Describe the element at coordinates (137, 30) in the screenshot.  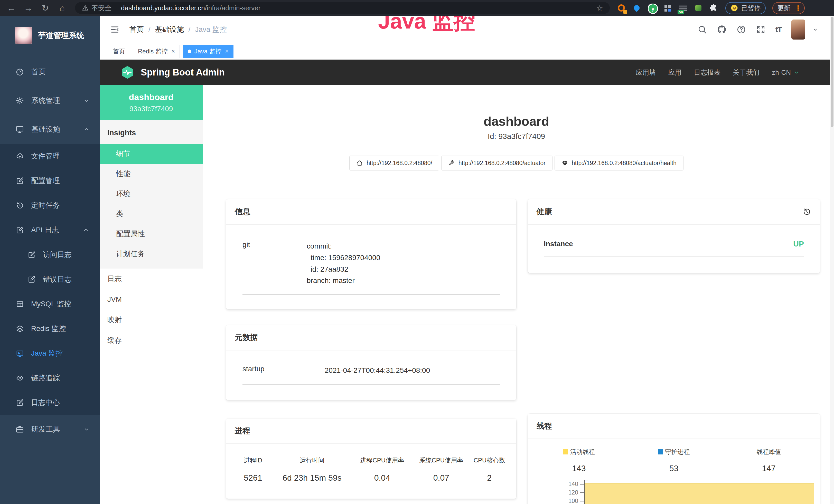
I see `breadcrumb-item: 首页` at that location.